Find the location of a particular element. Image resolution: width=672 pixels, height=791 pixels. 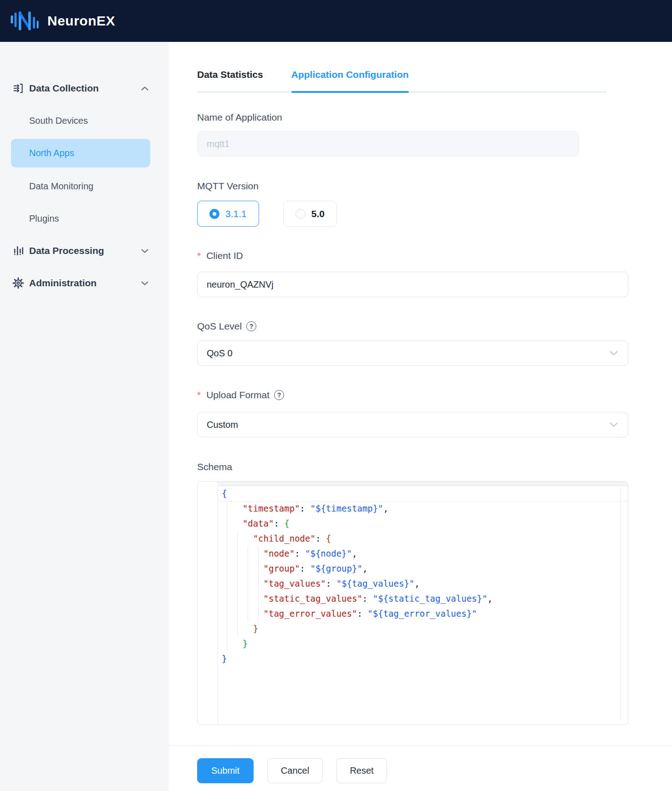

code-line: "tag_values": "${tag_values}", is located at coordinates (420, 583).